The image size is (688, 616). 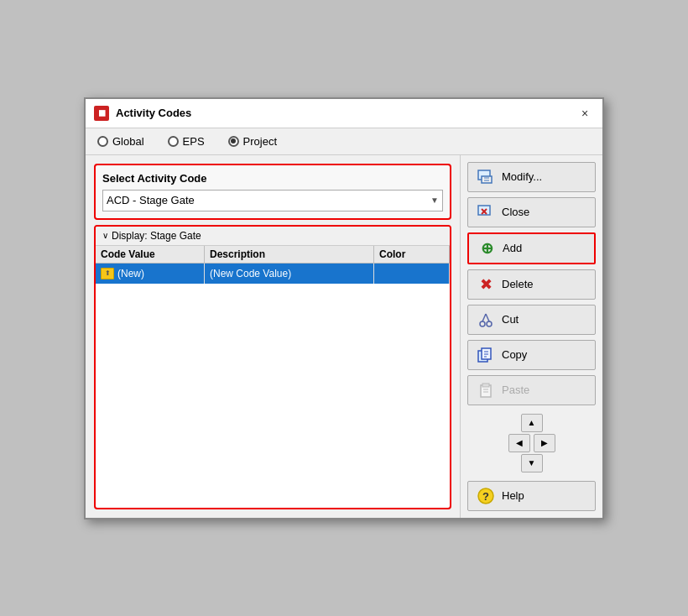 I want to click on col-header-color: Color, so click(x=412, y=254).